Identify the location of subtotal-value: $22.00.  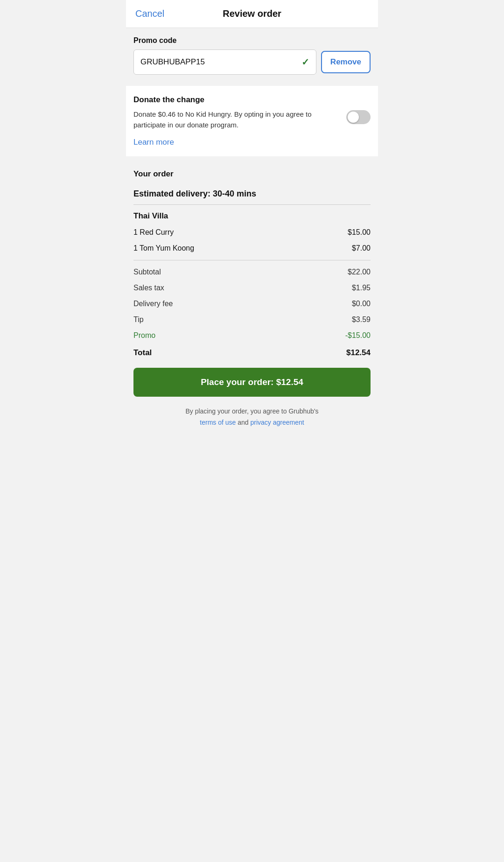
(359, 272).